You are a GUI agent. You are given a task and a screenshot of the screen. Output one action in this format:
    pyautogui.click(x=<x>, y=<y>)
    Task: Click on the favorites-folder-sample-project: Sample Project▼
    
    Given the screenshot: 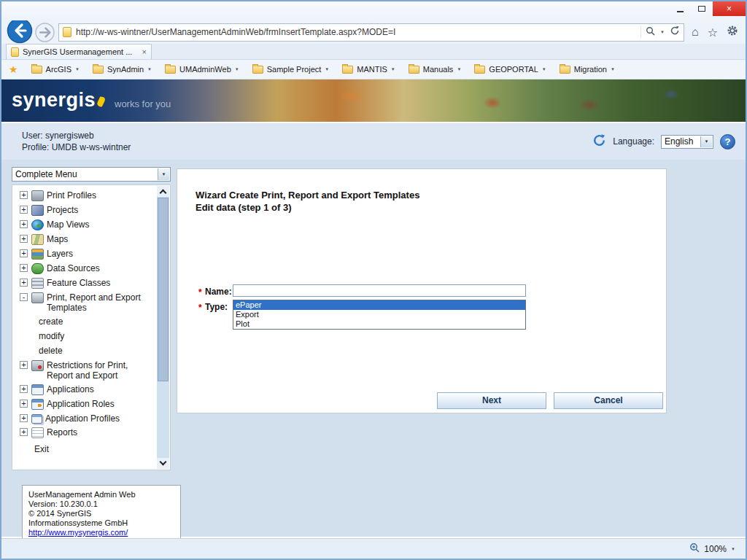 What is the action you would take?
    pyautogui.click(x=291, y=69)
    